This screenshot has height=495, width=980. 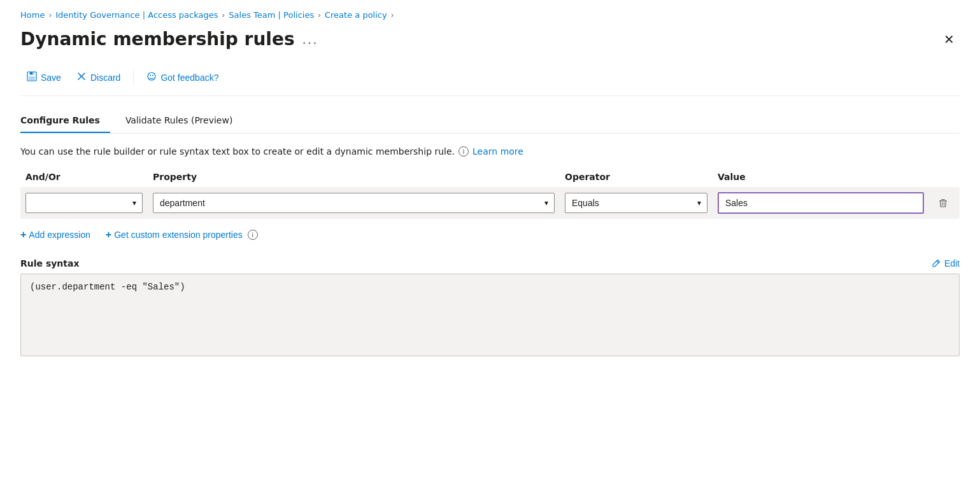 I want to click on rule-table: And/Or Property Operator Value And Or ▾, so click(x=490, y=195).